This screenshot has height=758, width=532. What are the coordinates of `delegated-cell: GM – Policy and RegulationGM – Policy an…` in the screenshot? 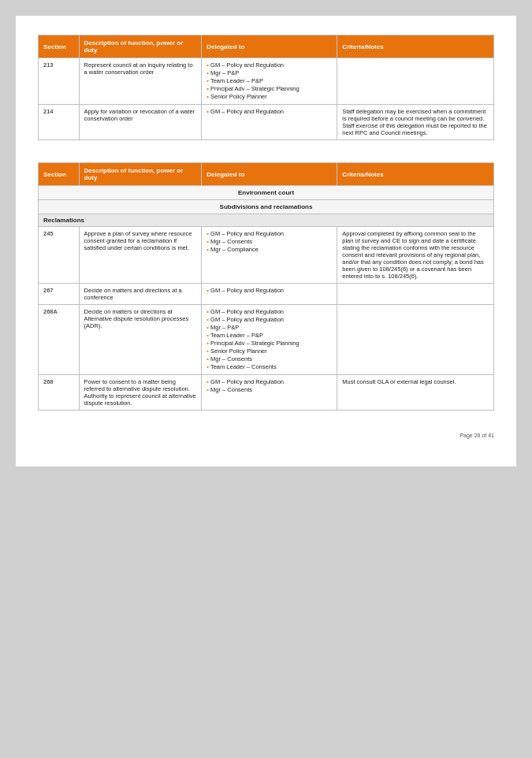 It's located at (270, 340).